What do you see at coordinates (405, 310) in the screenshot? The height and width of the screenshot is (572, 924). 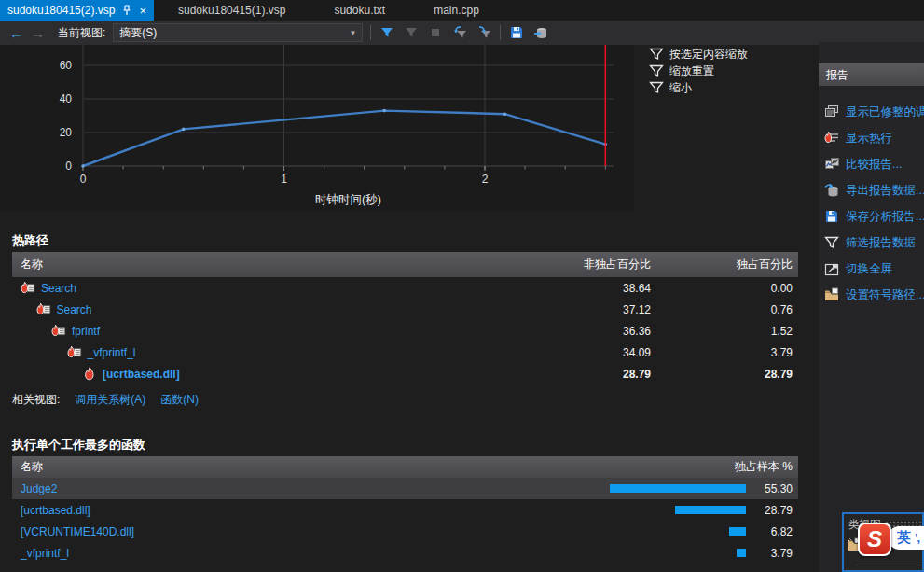 I see `hot-path-row: Search 37.12 0.76` at bounding box center [405, 310].